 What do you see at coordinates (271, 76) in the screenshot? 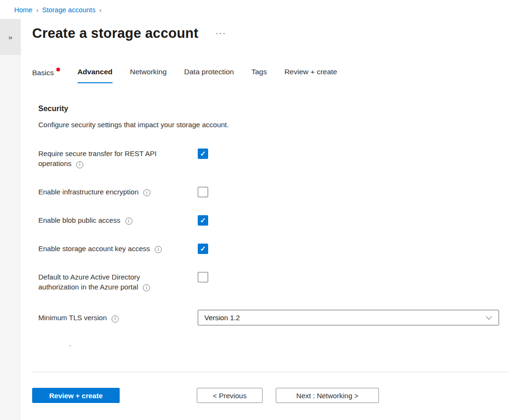
I see `tab-bar: Basics Advanced Networking Data protecti…` at bounding box center [271, 76].